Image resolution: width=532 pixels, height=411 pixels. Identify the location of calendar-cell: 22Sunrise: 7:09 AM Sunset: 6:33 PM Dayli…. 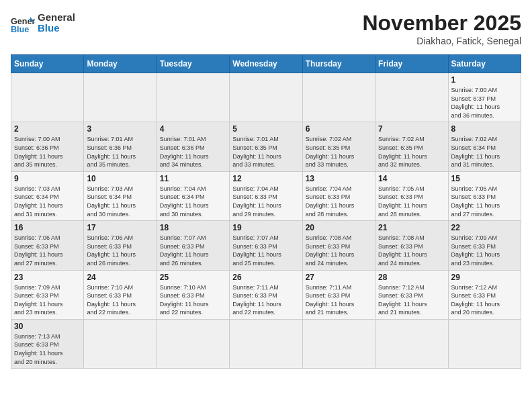
(484, 246).